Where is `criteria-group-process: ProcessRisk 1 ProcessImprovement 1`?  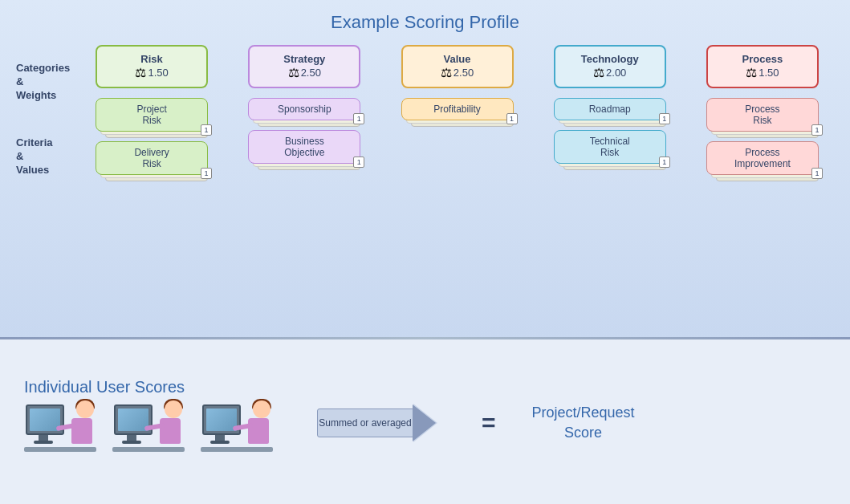
criteria-group-process: ProcessRisk 1 ProcessImprovement 1 is located at coordinates (763, 138).